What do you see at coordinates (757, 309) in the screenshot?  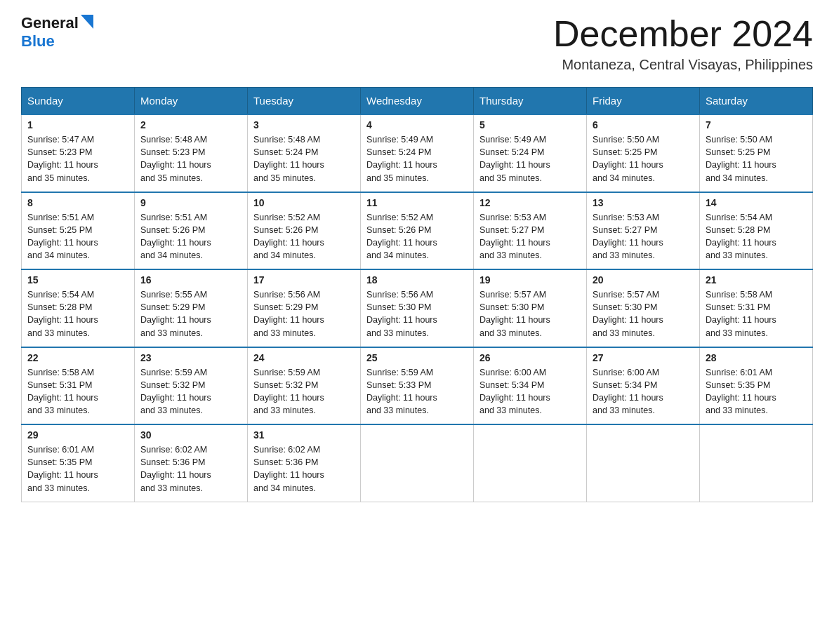 I see `calendar-cell: 21Sunrise: 5:58 AM Sunset: 5:31 PM Dayli…` at bounding box center [757, 309].